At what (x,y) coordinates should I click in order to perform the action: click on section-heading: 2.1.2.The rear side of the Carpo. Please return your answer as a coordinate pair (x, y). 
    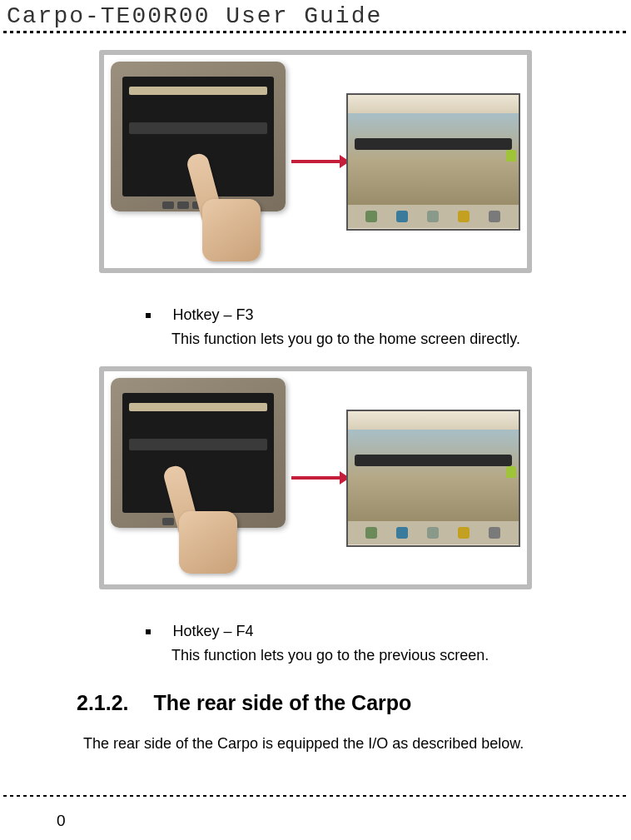
    Looking at the image, I should click on (341, 703).